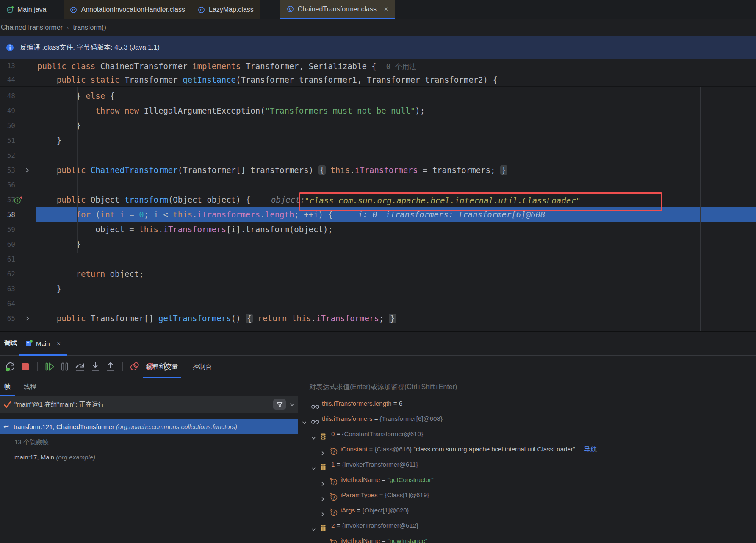 This screenshot has width=756, height=543. I want to click on variable-text: this.iTransformers = {Transformer[6]@608…, so click(382, 419).